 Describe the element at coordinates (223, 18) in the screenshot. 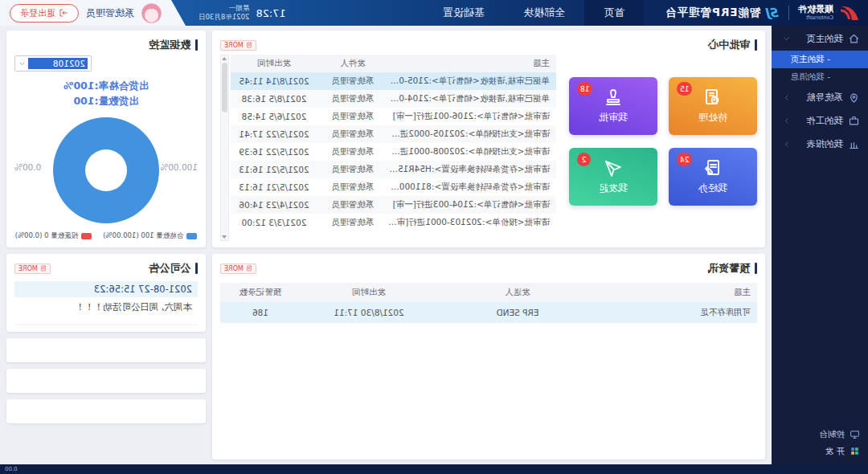

I see `date: 2021年8月30日` at that location.